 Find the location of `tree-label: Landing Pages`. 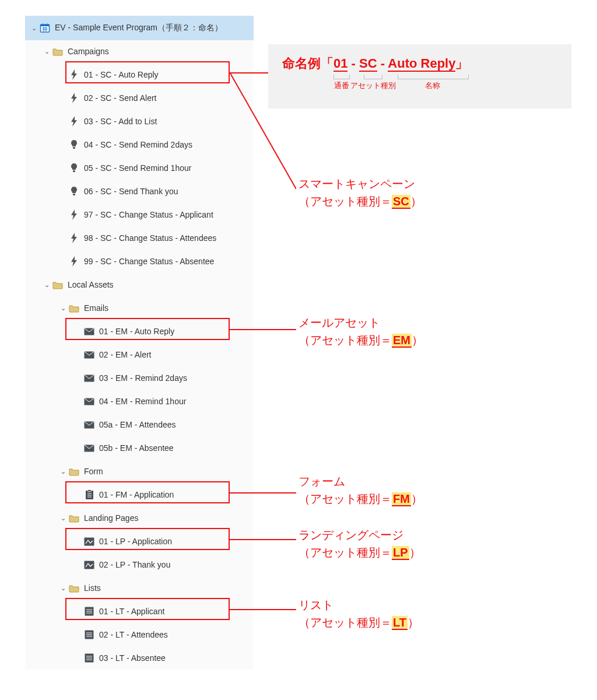

tree-label: Landing Pages is located at coordinates (111, 518).